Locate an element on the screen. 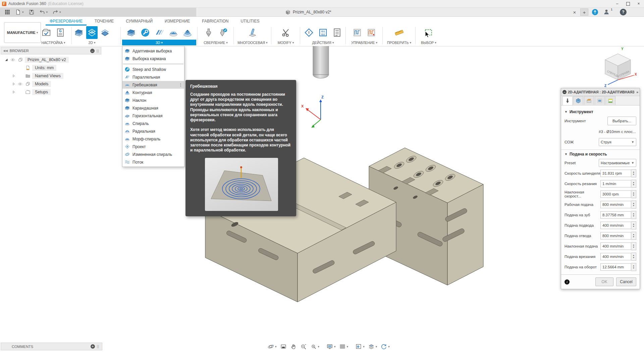 Image resolution: width=644 pixels, height=352 pixels. ribbon-group-label-настройка: НАСТРОЙКА is located at coordinates (53, 42).